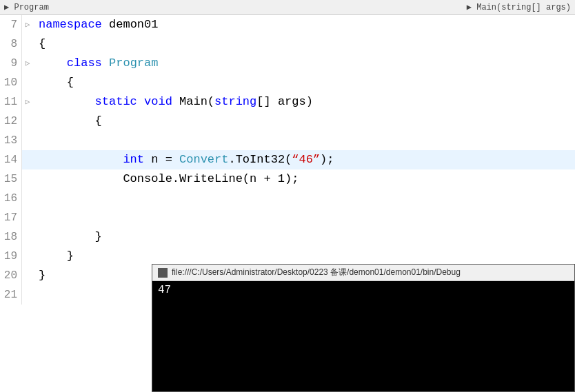  Describe the element at coordinates (236, 102) in the screenshot. I see `token: string` at that location.